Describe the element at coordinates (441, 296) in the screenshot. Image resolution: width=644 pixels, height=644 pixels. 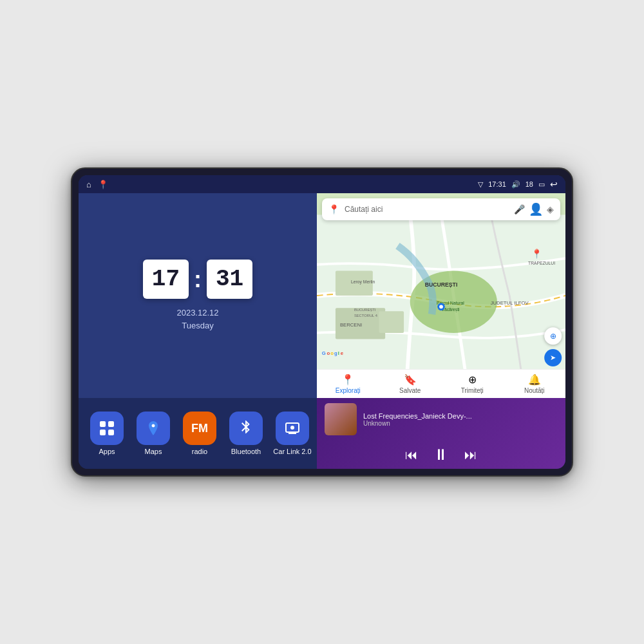
I see `map-widget: BUCUREȘTI JUDEȚUL ILFOV BERCENI TRAPEZUL…` at that location.